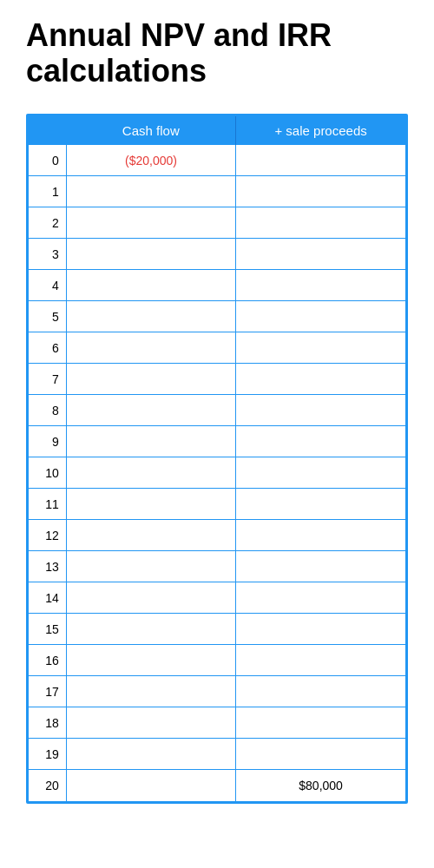 This screenshot has height=868, width=434. What do you see at coordinates (217, 504) in the screenshot?
I see `table-row: 11` at bounding box center [217, 504].